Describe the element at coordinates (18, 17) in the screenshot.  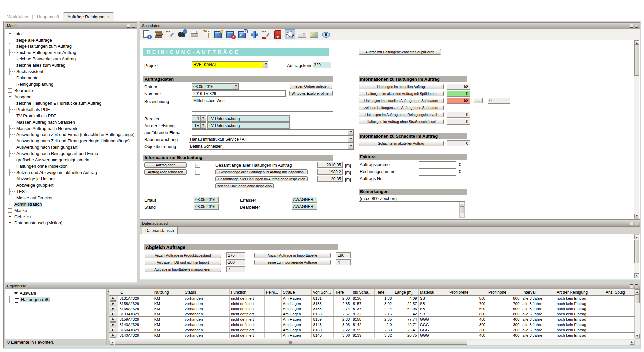
I see `tab-worldview: WorldView` at that location.